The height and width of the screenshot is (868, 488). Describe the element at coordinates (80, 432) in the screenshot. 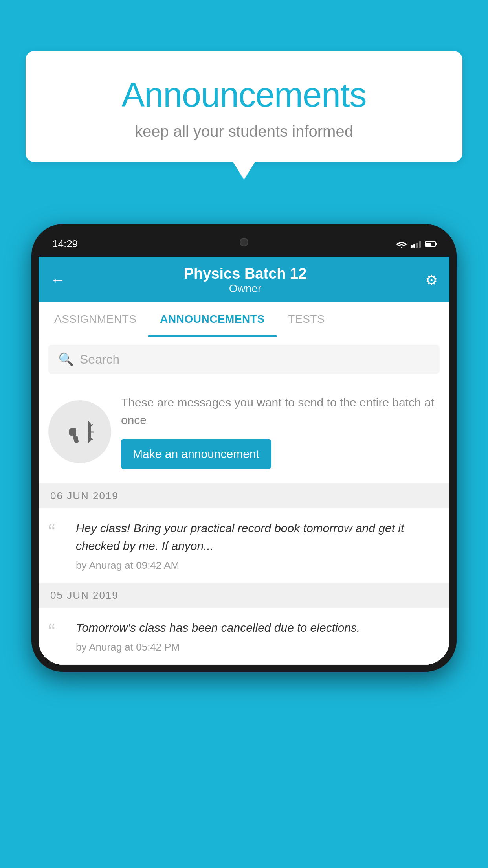

I see `megaphone-circle` at that location.